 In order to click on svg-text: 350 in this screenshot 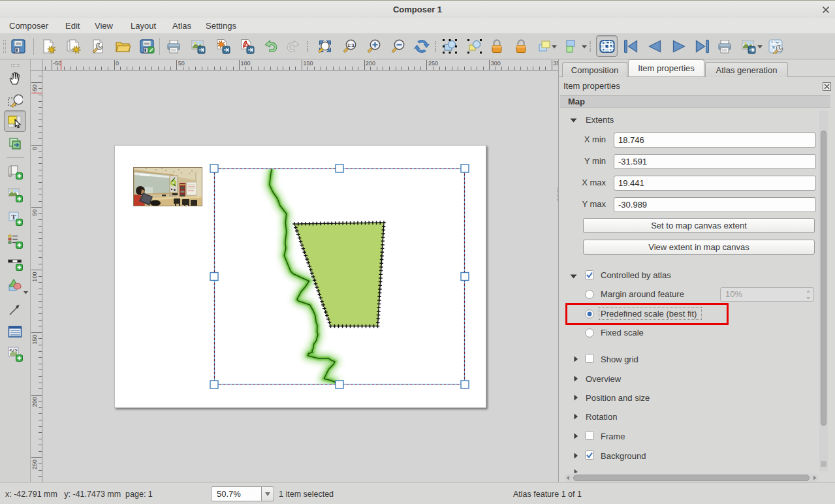, I will do `click(556, 63)`.